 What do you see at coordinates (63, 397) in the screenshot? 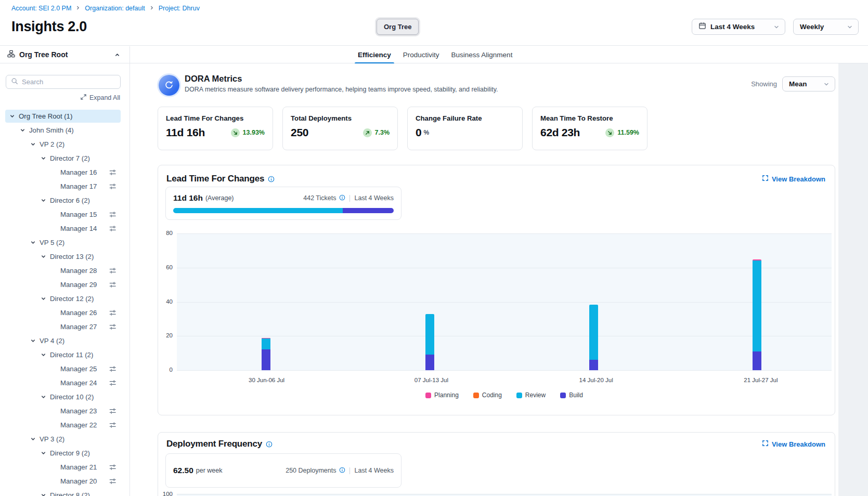
I see `tree-item-director-10-2: Director 10 (2)` at bounding box center [63, 397].